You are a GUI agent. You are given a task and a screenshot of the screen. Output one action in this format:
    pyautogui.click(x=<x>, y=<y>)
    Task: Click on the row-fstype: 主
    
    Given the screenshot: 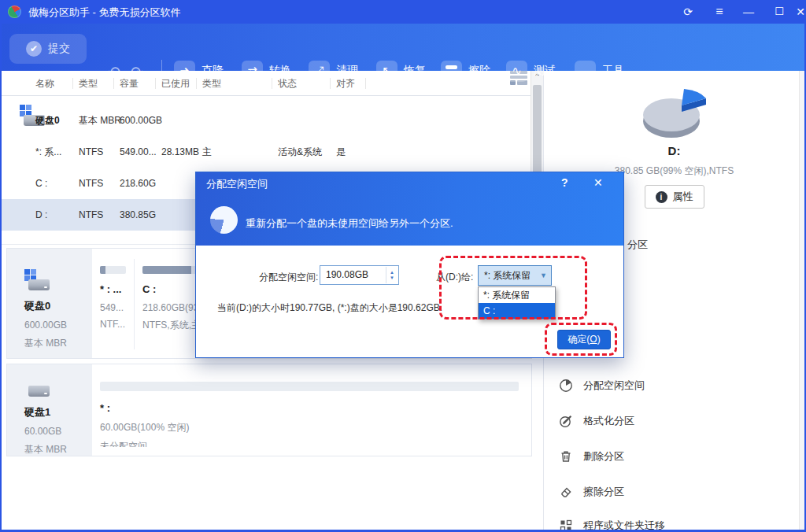 What is the action you would take?
    pyautogui.click(x=207, y=152)
    